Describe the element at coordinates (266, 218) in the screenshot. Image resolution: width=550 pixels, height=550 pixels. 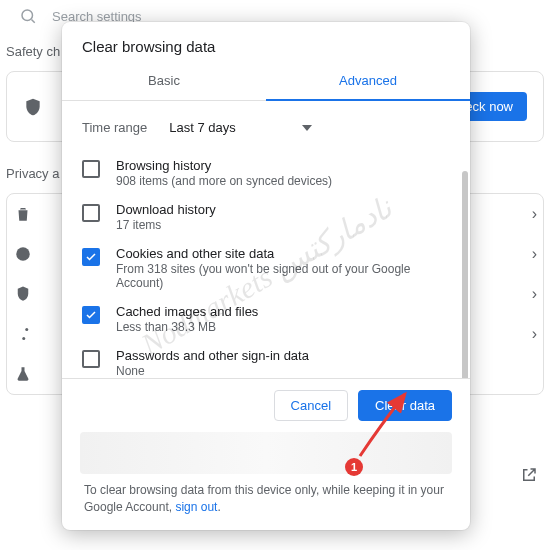
I see `clear-item: Download history17 items` at that location.